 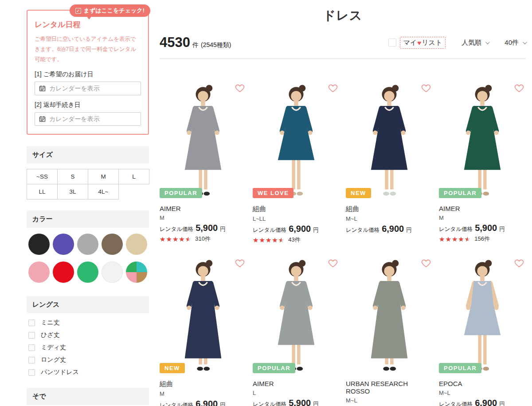 I want to click on star-rating-icon: ★★★★★ ★★★★★, so click(x=176, y=239).